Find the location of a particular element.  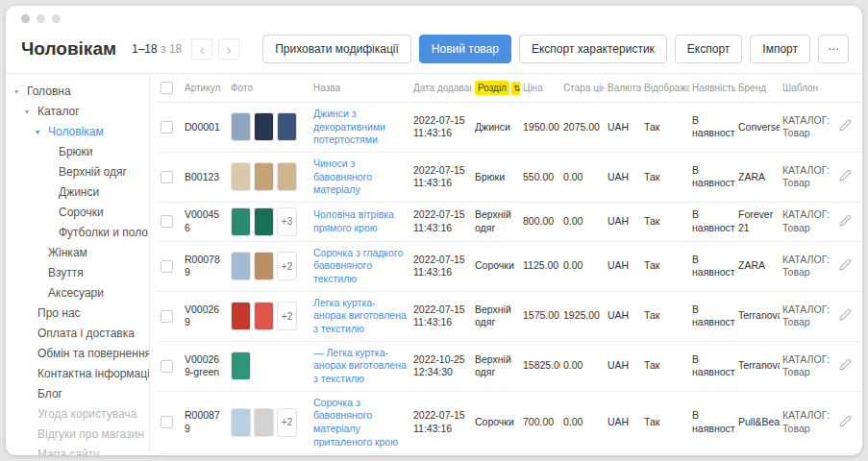

prev-page-button: ‹ is located at coordinates (202, 49).